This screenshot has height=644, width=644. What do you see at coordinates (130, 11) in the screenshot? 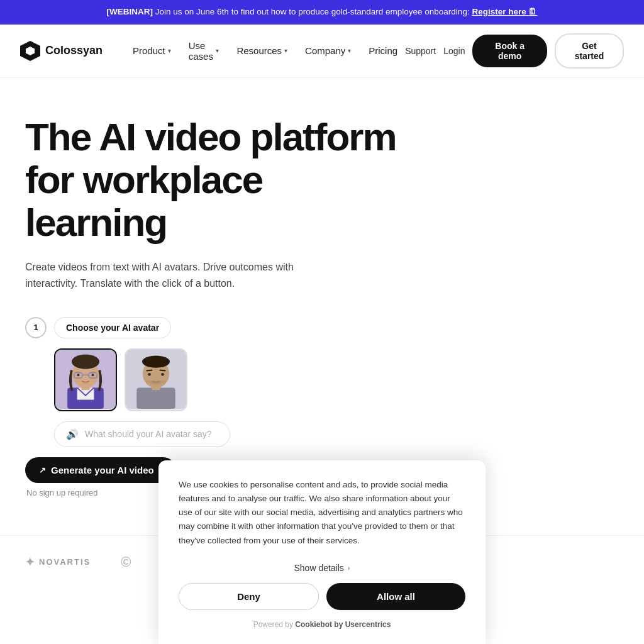
I see `banner-text-prefix: [WEBINAR]` at bounding box center [130, 11].